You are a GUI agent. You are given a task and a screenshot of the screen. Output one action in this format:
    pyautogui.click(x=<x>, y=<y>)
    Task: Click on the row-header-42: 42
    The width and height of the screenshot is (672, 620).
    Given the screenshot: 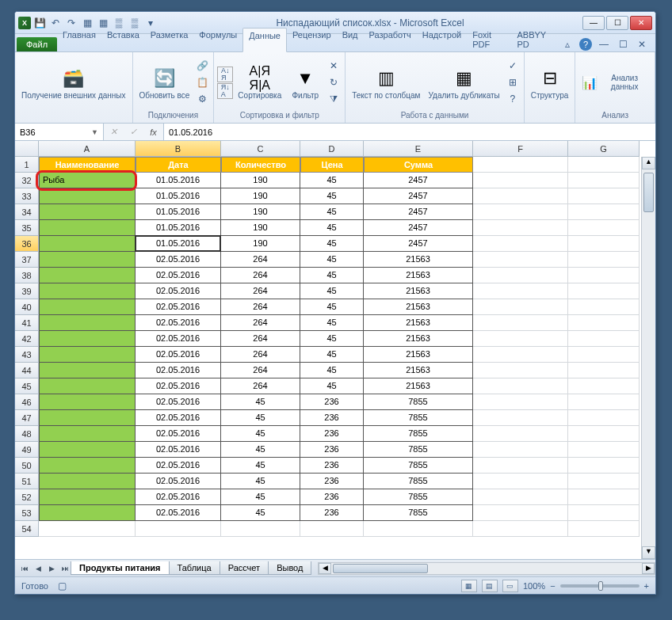 What is the action you would take?
    pyautogui.click(x=27, y=339)
    